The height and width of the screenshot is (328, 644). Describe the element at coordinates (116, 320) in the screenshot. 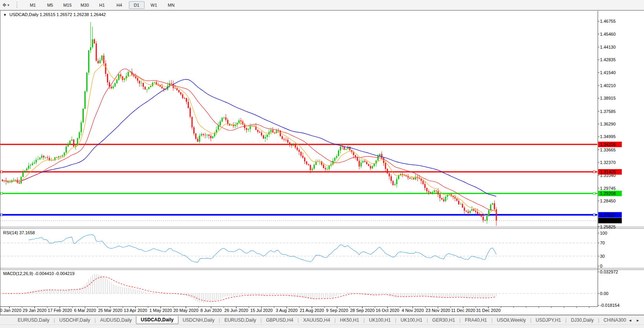

I see `chart-tab-audusd-daily: AUDUSD,Daily` at that location.